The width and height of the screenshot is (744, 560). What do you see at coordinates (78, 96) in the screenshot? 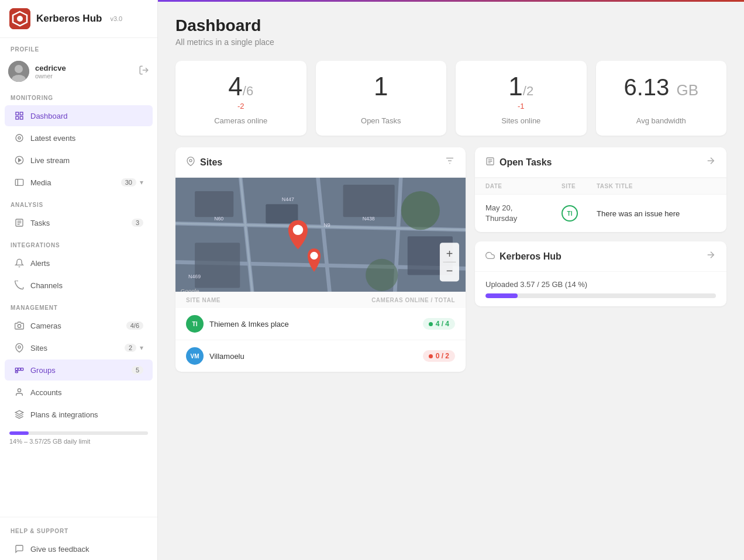
I see `monitoring-section-label: MONITORING` at bounding box center [78, 96].